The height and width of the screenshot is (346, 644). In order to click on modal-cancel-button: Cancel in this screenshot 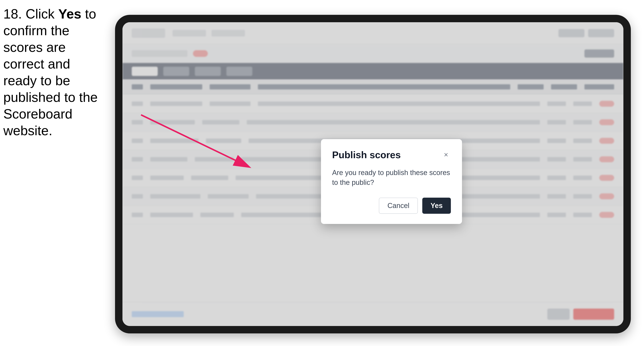, I will do `click(398, 206)`.